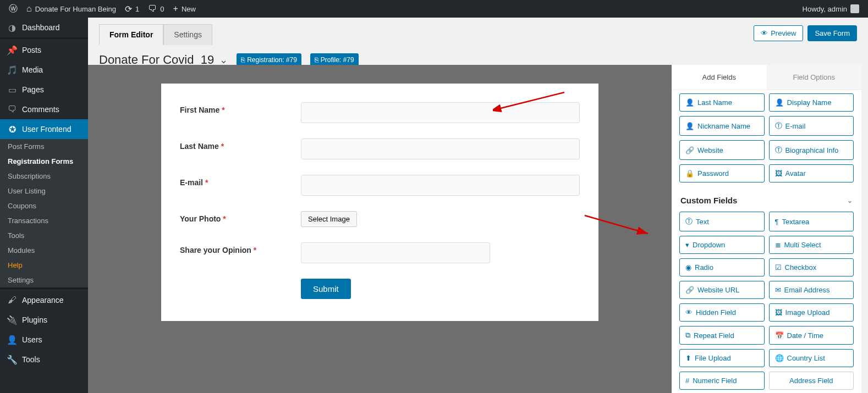  I want to click on email-input, so click(440, 185).